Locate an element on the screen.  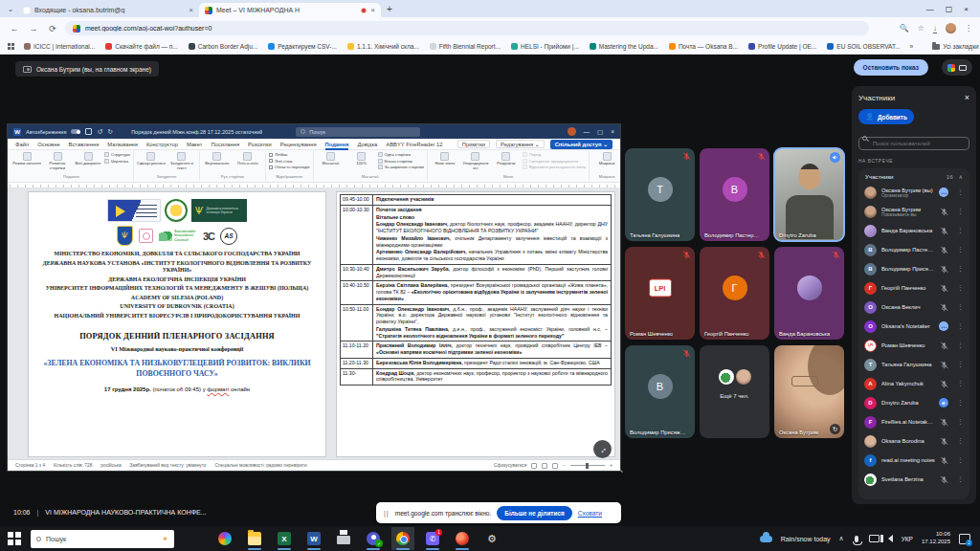
participant-row: ТТатьяна Галушкина⋮ is located at coordinates (914, 364).